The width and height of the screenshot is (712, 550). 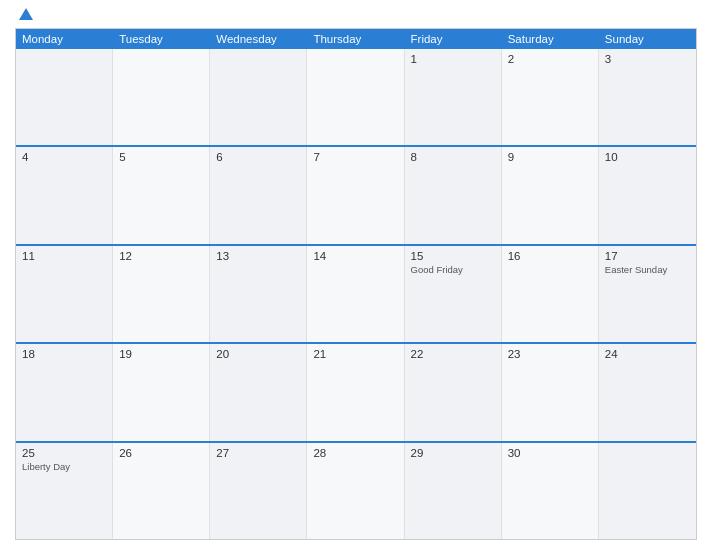 I want to click on day-cell-28: 28, so click(x=356, y=491).